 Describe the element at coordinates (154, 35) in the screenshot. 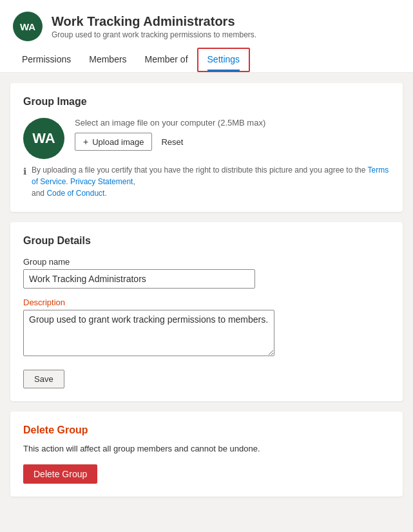

I see `page-subtitle: Group used to grant work tracking permis…` at that location.